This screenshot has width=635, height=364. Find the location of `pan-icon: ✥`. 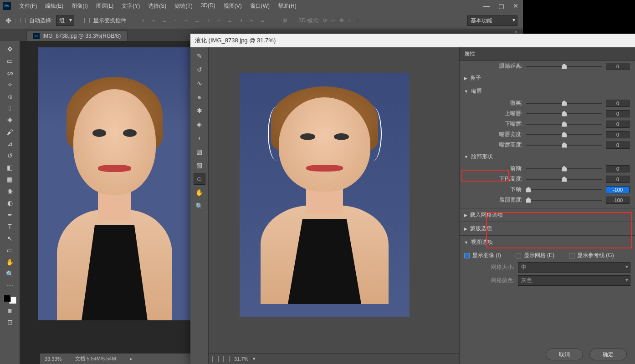

pan-icon: ✥ is located at coordinates (342, 20).